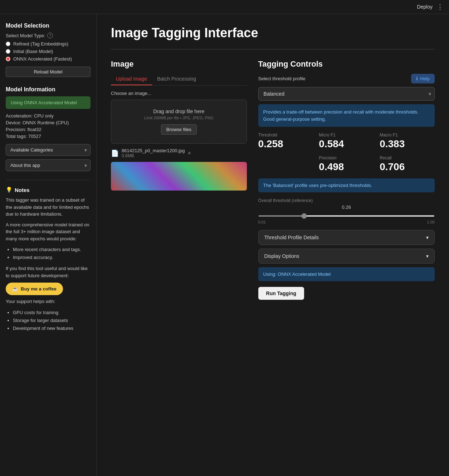 The image size is (449, 476). Describe the element at coordinates (431, 222) in the screenshot. I see `slider-max: 1.00` at that location.